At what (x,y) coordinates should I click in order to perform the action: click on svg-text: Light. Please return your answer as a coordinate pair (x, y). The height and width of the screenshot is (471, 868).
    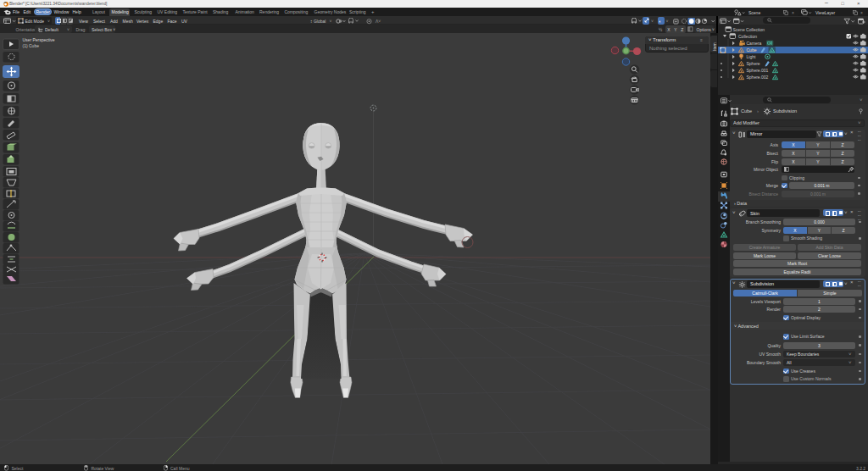
    Looking at the image, I should click on (751, 57).